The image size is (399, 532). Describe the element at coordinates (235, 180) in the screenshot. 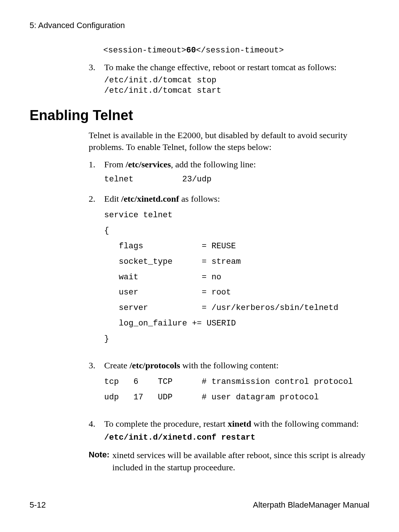

I see `step-1-code: telnet 23/udp` at that location.